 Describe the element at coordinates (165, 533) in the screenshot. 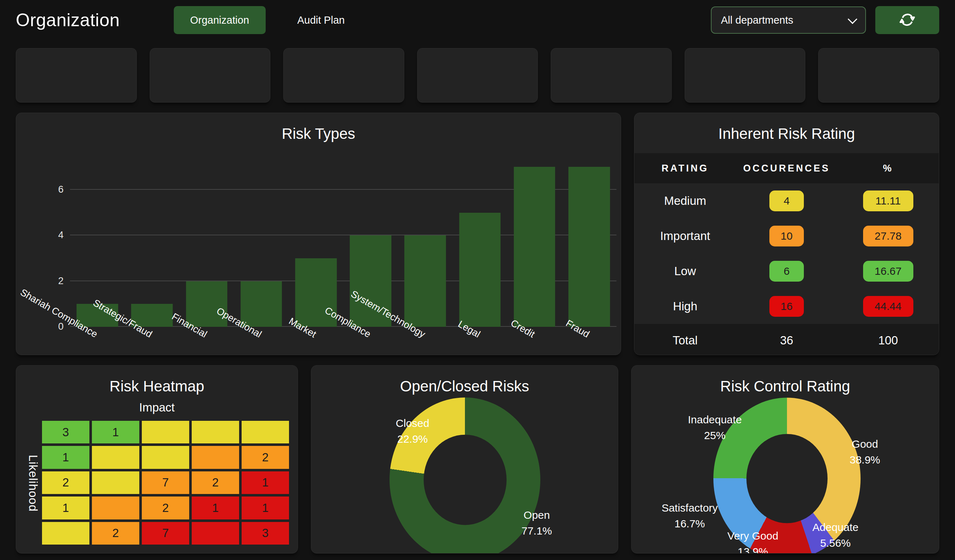

I see `heatmap-cell-r5c3: 7` at that location.